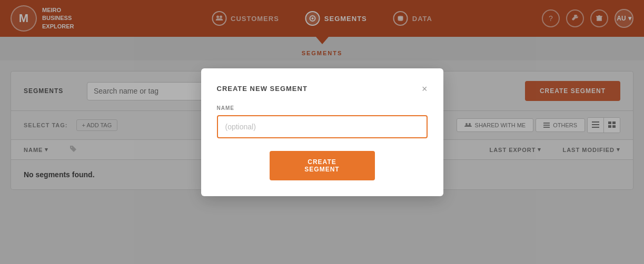  What do you see at coordinates (322, 108) in the screenshot?
I see `modal-field-label: NAME` at bounding box center [322, 108].